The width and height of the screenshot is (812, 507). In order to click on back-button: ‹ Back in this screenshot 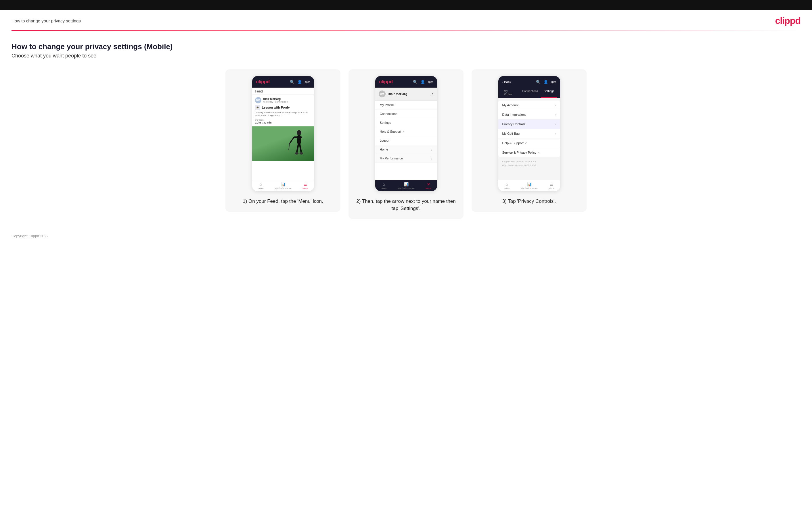, I will do `click(507, 82)`.